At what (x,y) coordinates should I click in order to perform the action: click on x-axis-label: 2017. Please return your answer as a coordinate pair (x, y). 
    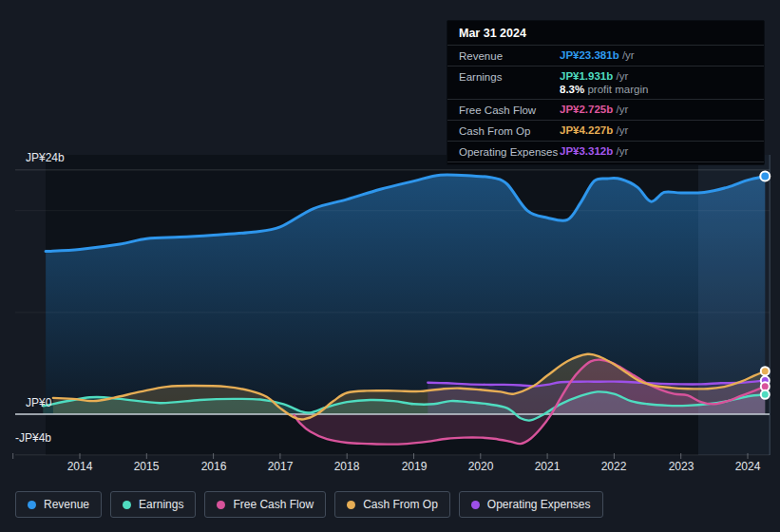
    Looking at the image, I should click on (281, 466).